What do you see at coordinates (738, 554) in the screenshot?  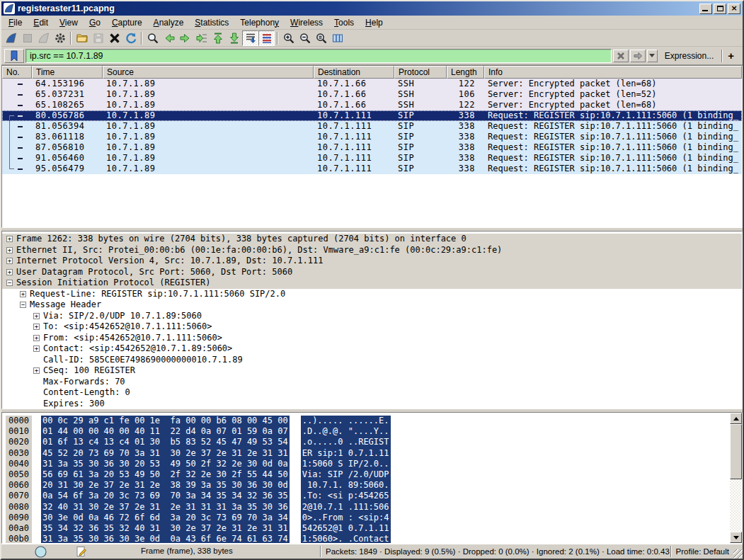 I see `resize-grip` at bounding box center [738, 554].